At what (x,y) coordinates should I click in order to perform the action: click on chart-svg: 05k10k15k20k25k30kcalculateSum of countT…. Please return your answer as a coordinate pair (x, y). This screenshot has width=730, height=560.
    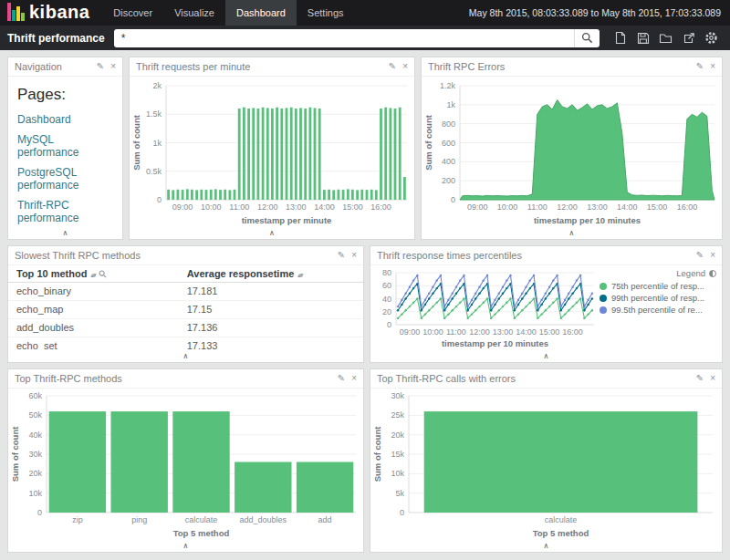
    Looking at the image, I should click on (546, 464).